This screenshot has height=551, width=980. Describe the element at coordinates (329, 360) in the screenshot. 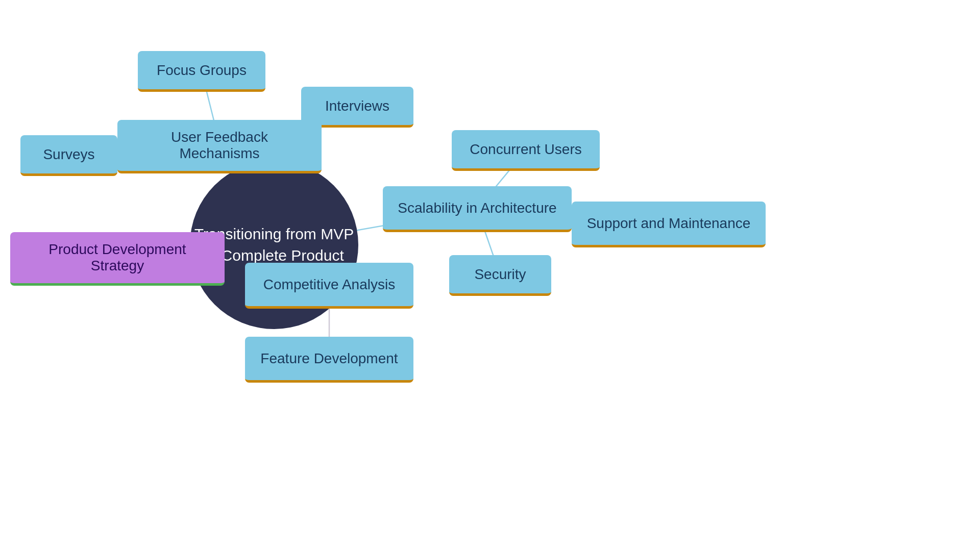

I see `feature-development-node: Feature Development` at that location.